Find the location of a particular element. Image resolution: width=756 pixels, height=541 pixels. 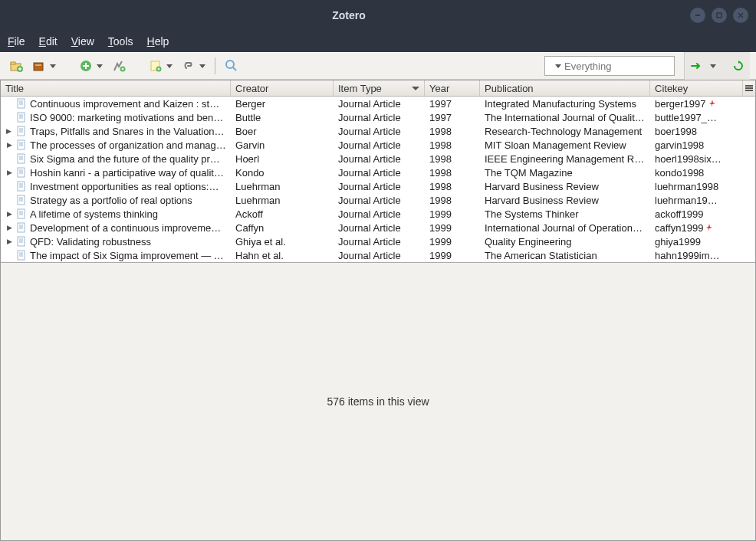

close-button is located at coordinates (741, 15).